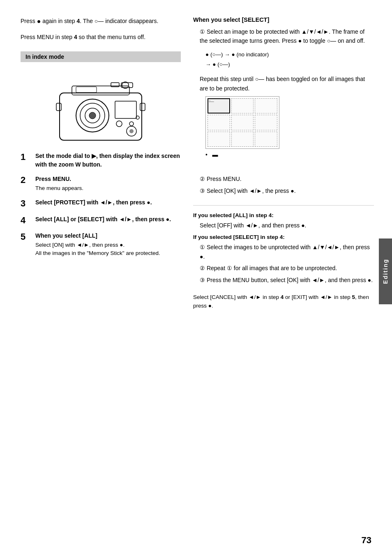 The height and width of the screenshot is (558, 392). I want to click on camera-svg, so click(101, 106).